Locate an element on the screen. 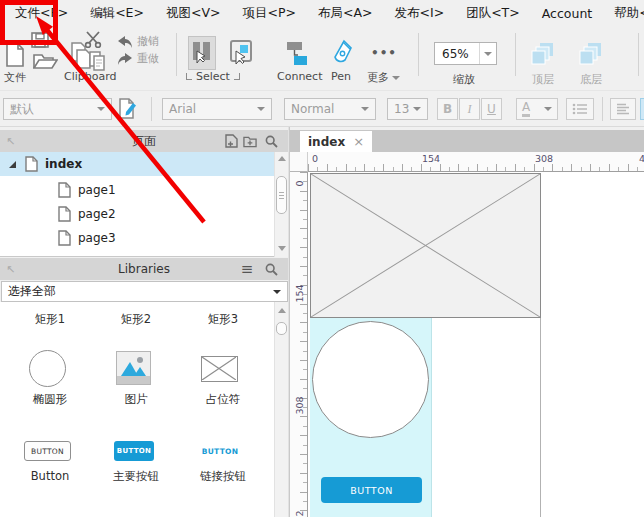  select-corner-right-icon is located at coordinates (237, 76).